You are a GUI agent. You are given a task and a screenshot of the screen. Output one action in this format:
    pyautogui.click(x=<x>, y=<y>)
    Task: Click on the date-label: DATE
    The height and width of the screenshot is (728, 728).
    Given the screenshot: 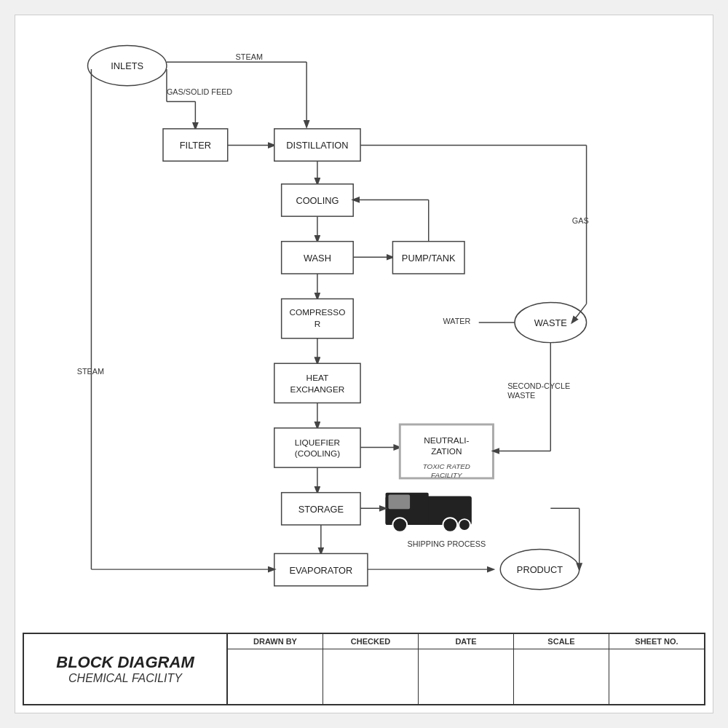 What is the action you would take?
    pyautogui.click(x=466, y=641)
    